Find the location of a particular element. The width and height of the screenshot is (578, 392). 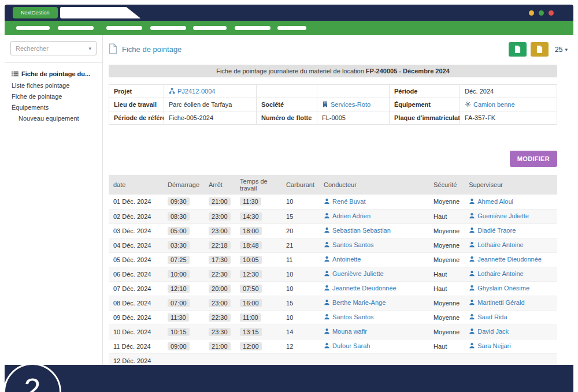

export-excel-button is located at coordinates (518, 50).